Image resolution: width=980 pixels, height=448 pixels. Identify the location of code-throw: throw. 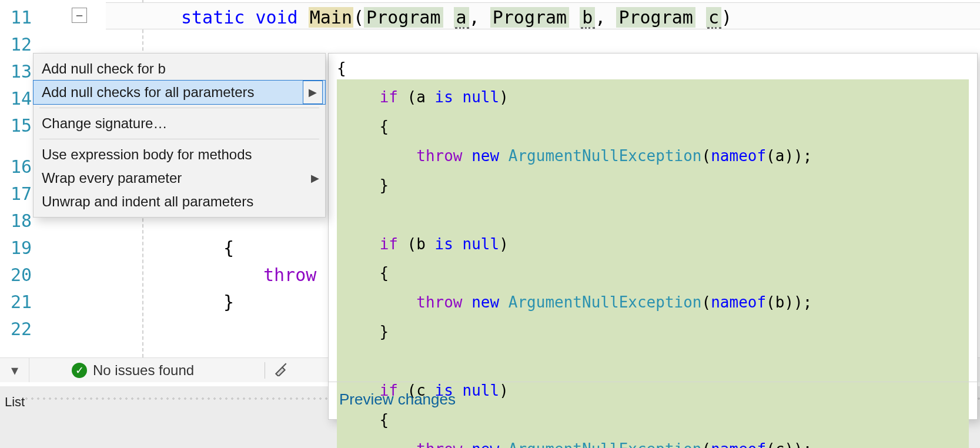
(290, 275).